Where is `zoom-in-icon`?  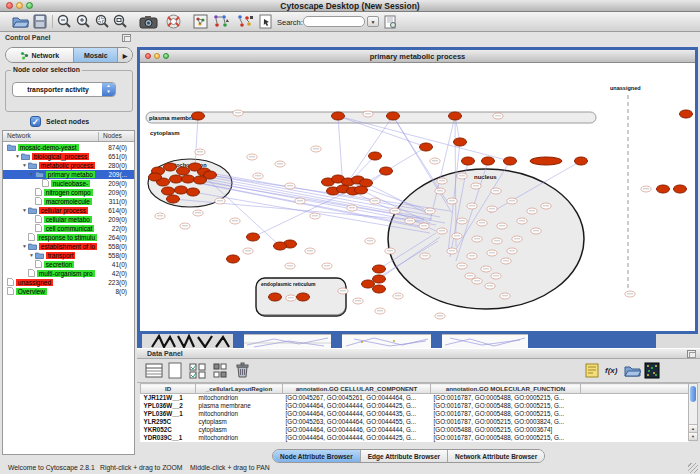
zoom-in-icon is located at coordinates (84, 22).